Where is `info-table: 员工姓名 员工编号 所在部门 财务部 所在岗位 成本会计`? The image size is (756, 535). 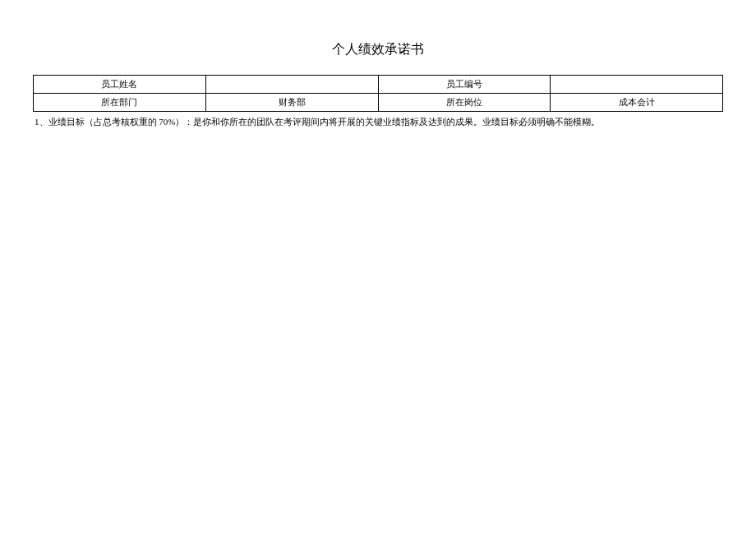 info-table: 员工姓名 员工编号 所在部门 财务部 所在岗位 成本会计 is located at coordinates (378, 94).